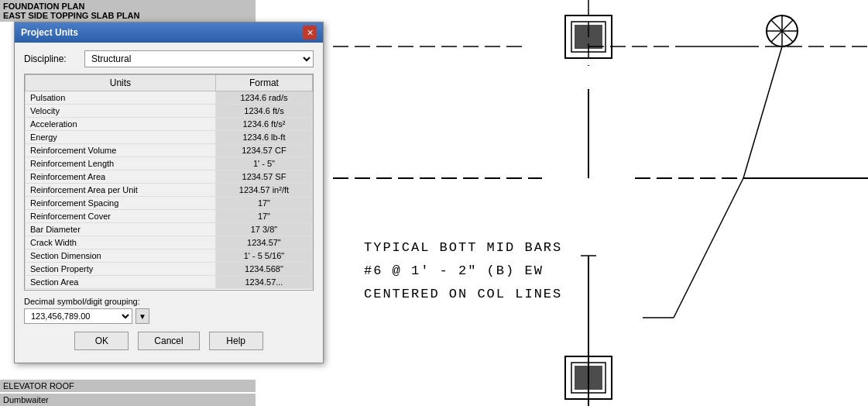  What do you see at coordinates (463, 294) in the screenshot?
I see `cad-line3: CENTERED ON COL LINES` at bounding box center [463, 294].